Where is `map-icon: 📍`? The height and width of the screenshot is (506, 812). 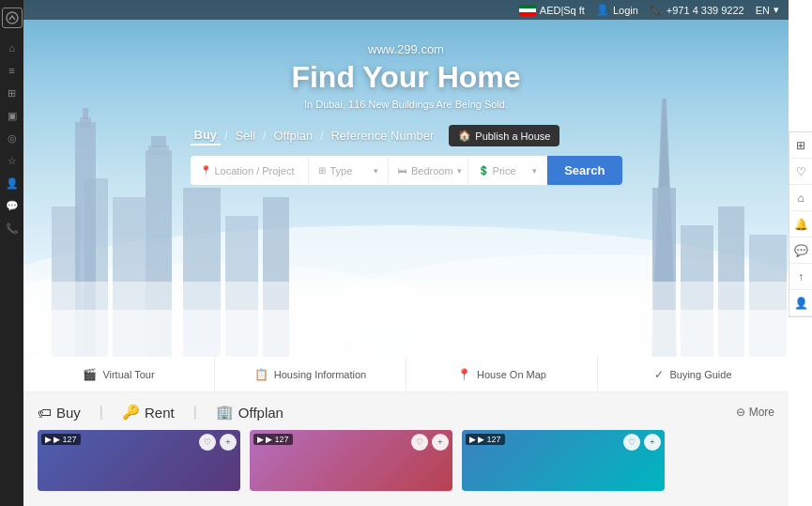
map-icon: 📍 is located at coordinates (464, 375).